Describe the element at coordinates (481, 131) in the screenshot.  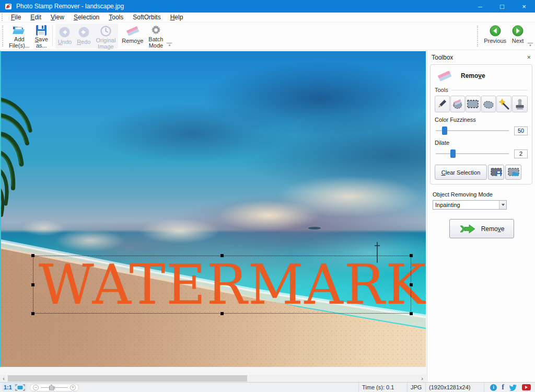
I see `color-fuzziness-row: 50` at that location.